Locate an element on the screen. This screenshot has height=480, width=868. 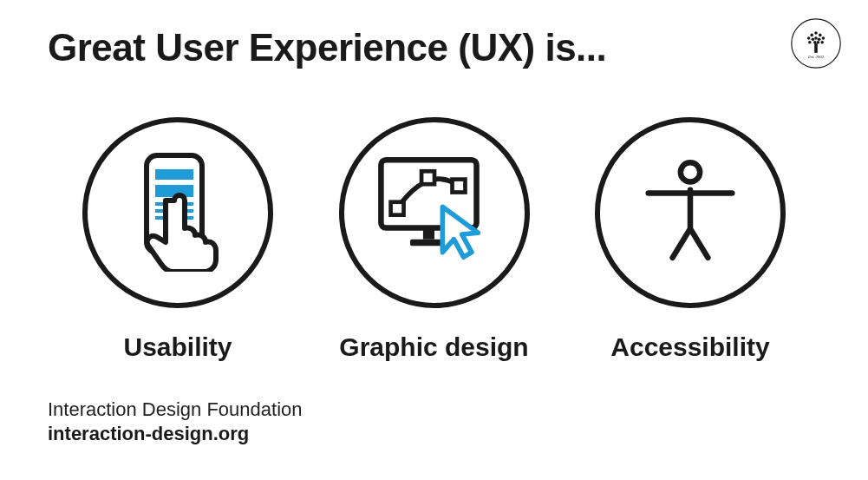
item-usability: Usability is located at coordinates (178, 240).